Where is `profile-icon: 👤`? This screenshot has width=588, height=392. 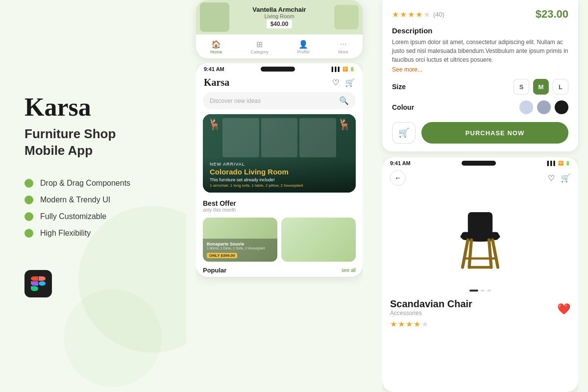
profile-icon: 👤 is located at coordinates (303, 44).